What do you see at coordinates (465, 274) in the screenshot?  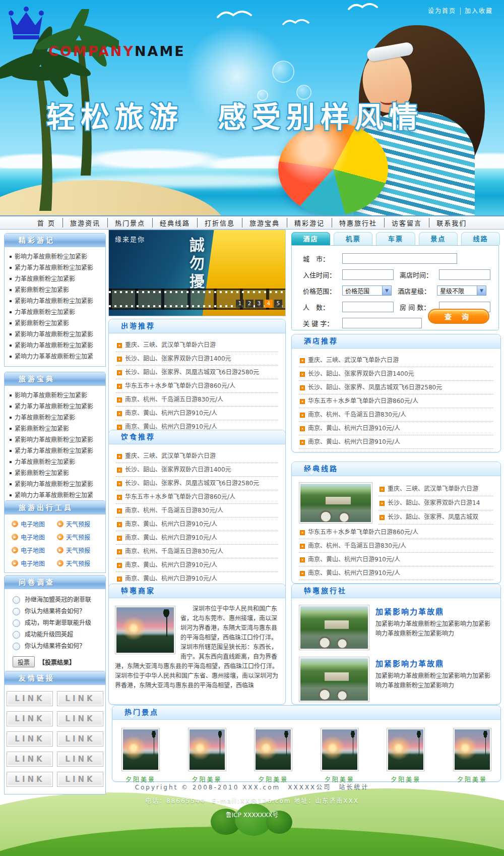 I see `checkout-input` at bounding box center [465, 274].